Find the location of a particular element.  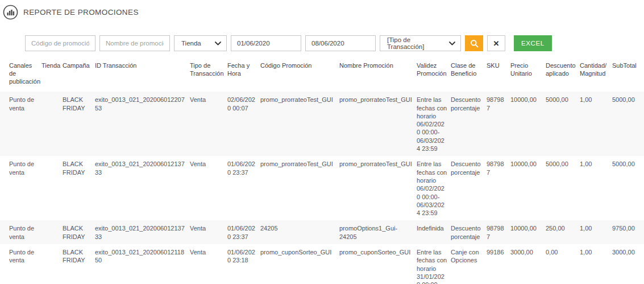

column-header-6: Fecha y Hora is located at coordinates (244, 75).